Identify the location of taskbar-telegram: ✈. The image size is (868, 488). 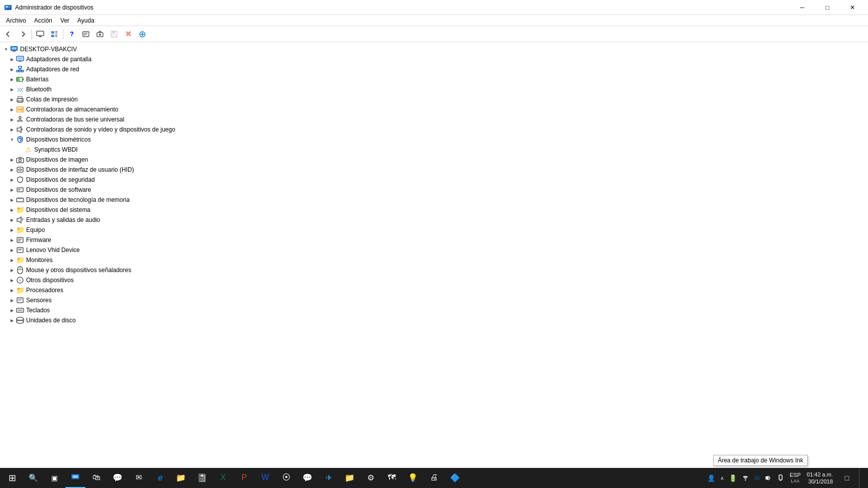
(329, 478).